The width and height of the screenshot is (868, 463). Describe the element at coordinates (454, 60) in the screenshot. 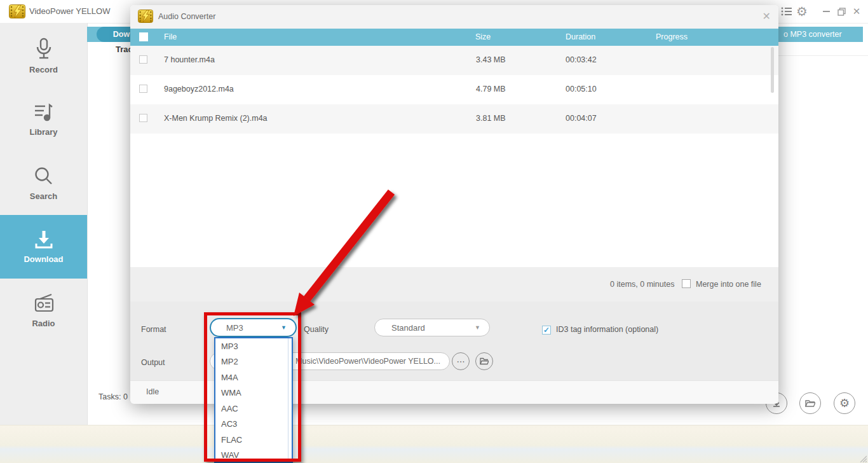

I see `table-row: 7 hounter.m4a 3.43 MB 00:03:42` at that location.